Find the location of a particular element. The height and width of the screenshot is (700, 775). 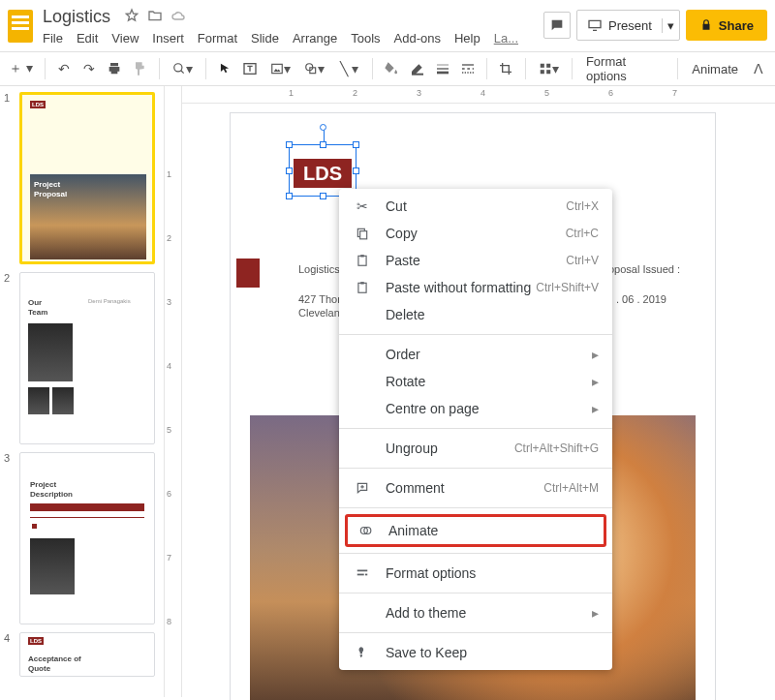

zoom-button: ▾ is located at coordinates (183, 69).